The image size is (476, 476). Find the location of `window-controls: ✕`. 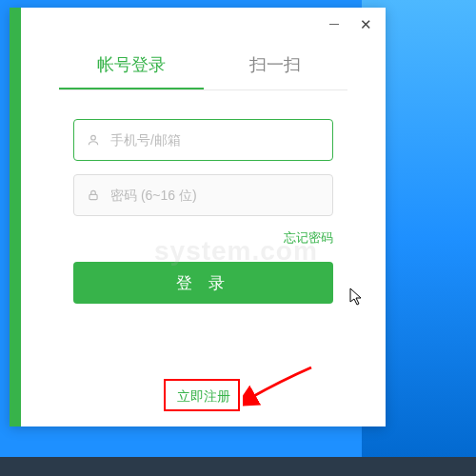

window-controls: ✕ is located at coordinates (350, 25).